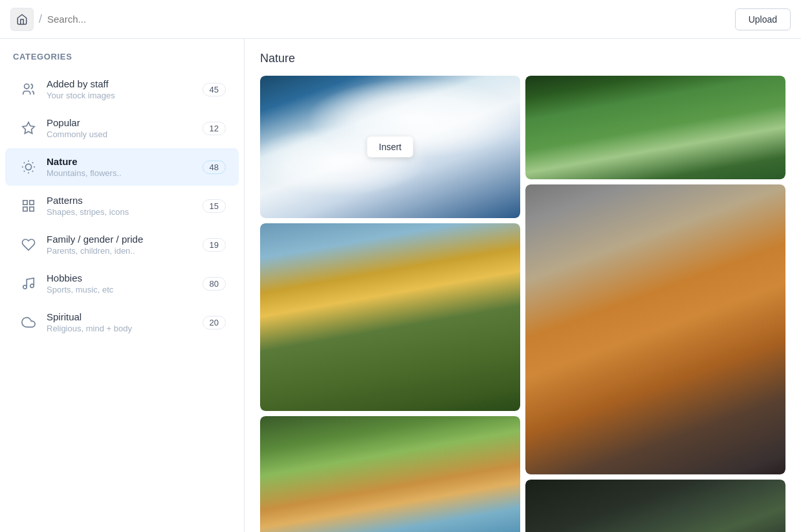 The height and width of the screenshot is (532, 801). What do you see at coordinates (122, 283) in the screenshot?
I see `sidebar-item-hobbies: Hobbies Sports, music, etc 80` at bounding box center [122, 283].